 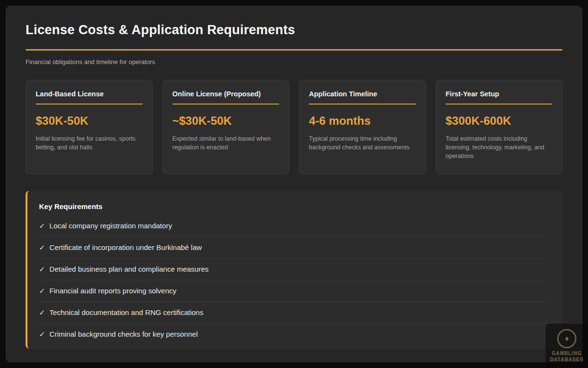 What do you see at coordinates (226, 121) in the screenshot?
I see `card-value: ~$30K-50K` at bounding box center [226, 121].